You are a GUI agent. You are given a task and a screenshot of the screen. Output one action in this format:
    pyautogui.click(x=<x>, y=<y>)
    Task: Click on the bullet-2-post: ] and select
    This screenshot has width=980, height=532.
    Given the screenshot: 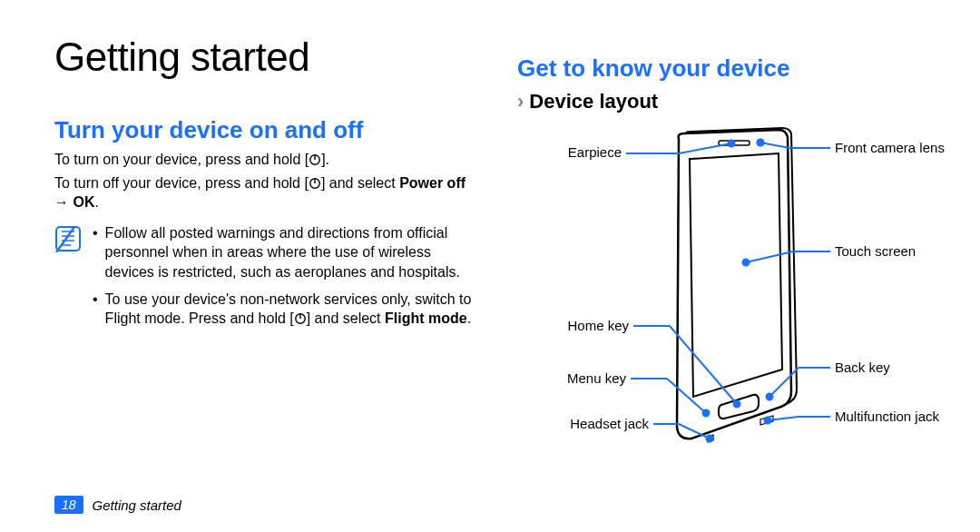 What is the action you would take?
    pyautogui.click(x=346, y=318)
    